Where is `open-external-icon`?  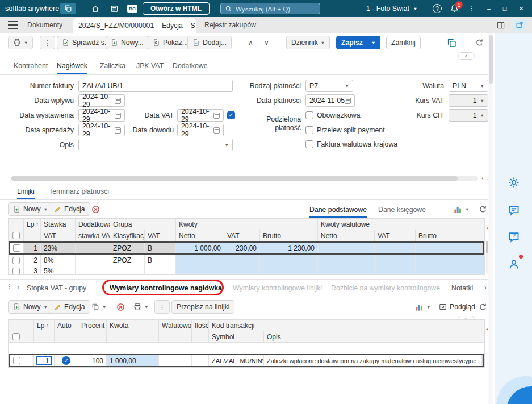 open-external-icon is located at coordinates (520, 25).